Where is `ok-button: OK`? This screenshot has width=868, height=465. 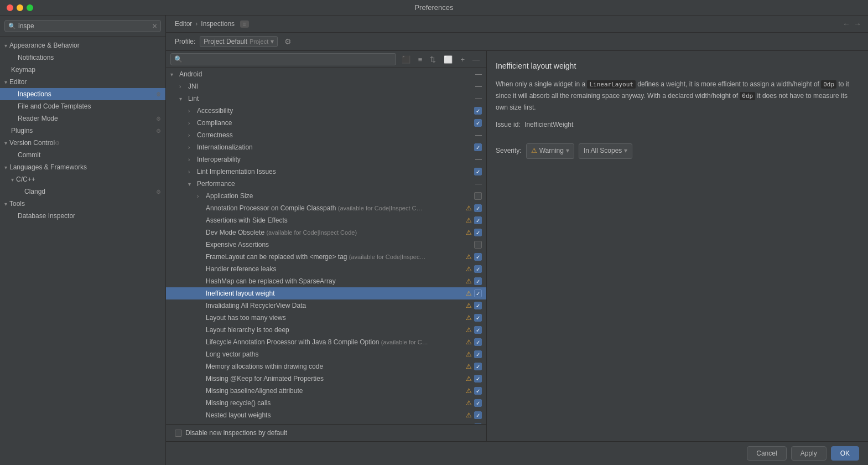 ok-button: OK is located at coordinates (845, 453).